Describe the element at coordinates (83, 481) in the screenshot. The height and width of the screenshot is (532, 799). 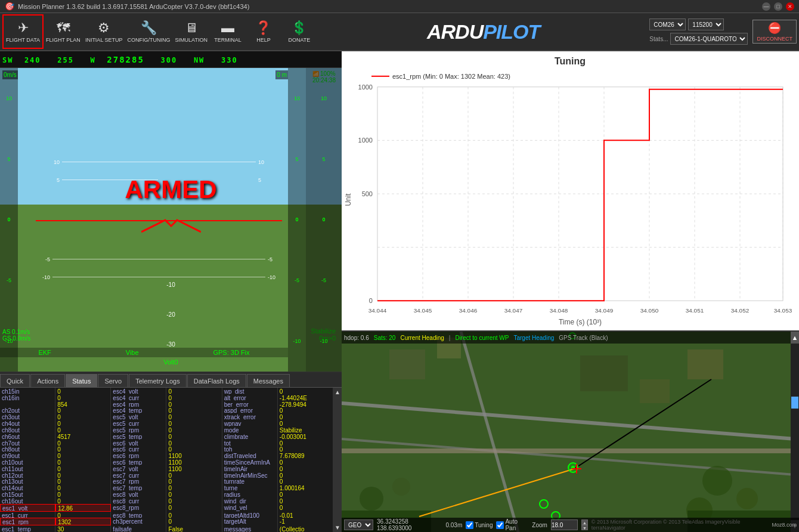
I see `status-cell-14-1: 0` at that location.